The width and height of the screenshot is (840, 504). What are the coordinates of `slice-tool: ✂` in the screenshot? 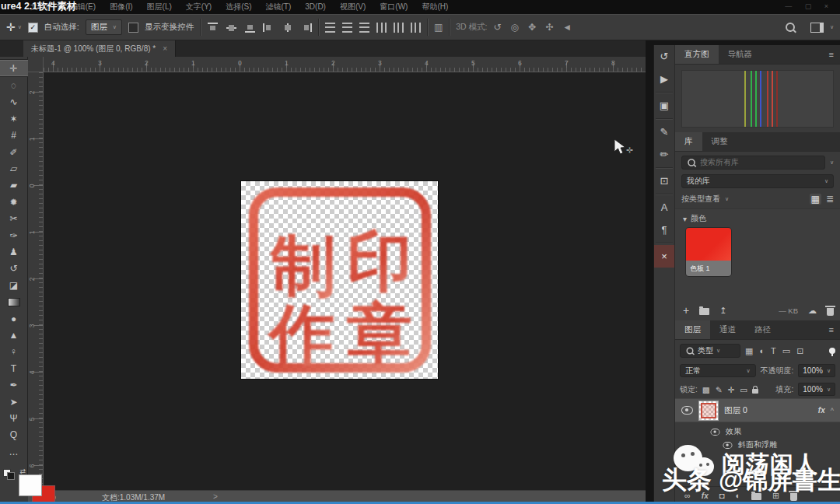 It's located at (14, 219).